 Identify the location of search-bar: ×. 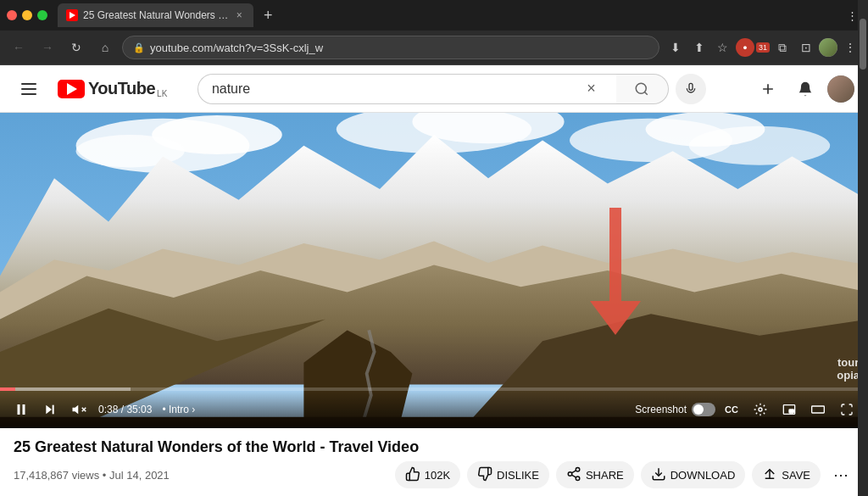
(407, 89).